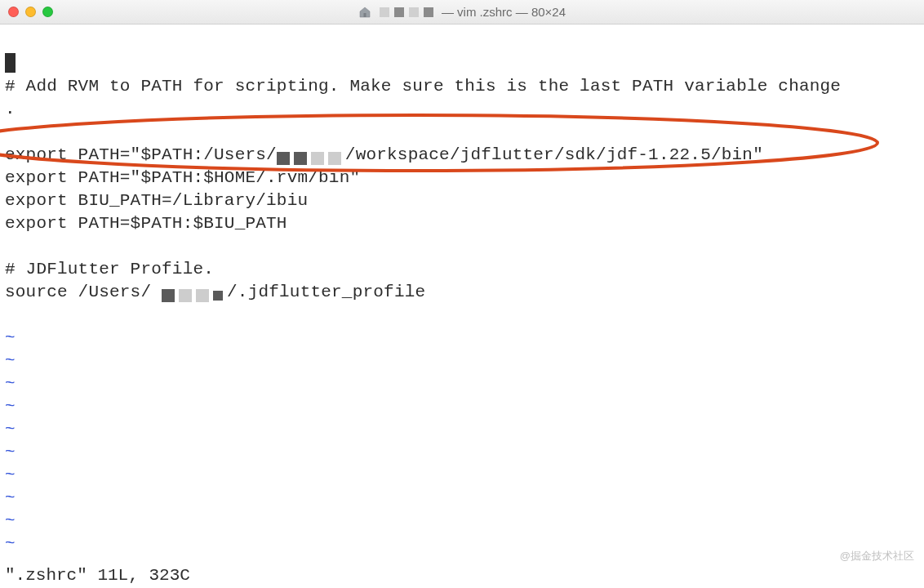 This screenshot has height=588, width=924. I want to click on window-title: — vim .zshrc — 80×24, so click(462, 11).